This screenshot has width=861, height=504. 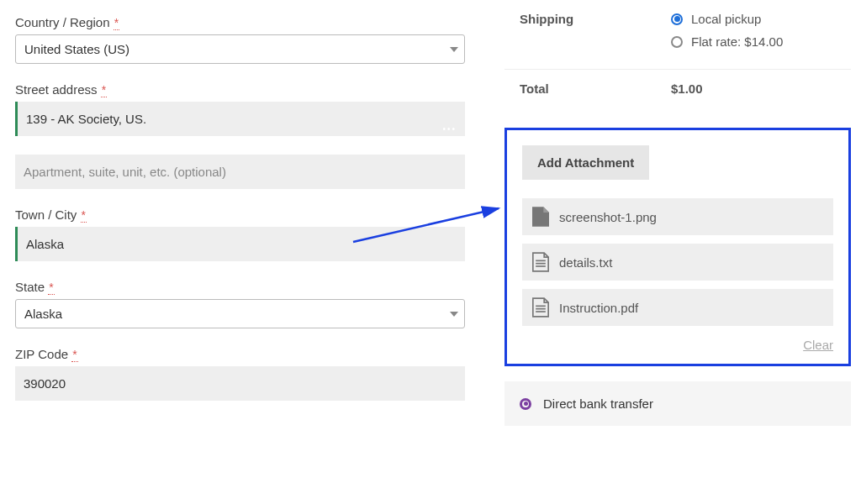 What do you see at coordinates (678, 35) in the screenshot?
I see `shipping-row: Shipping Local pickup Flat rate: $14.00` at bounding box center [678, 35].